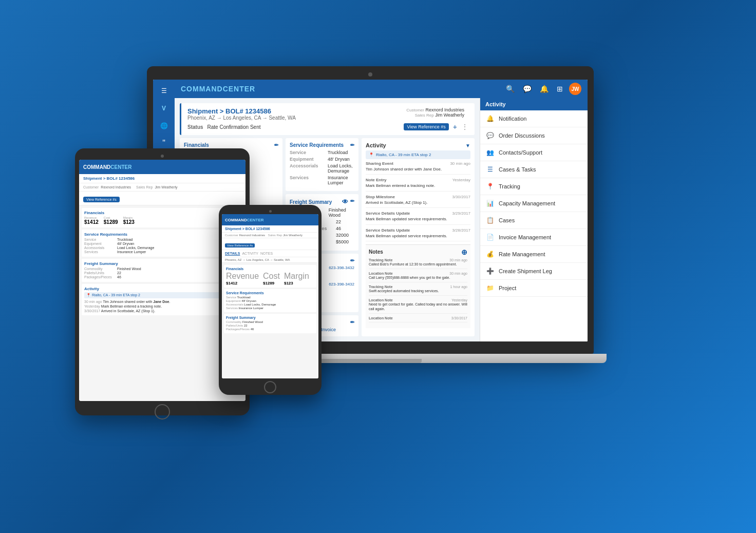 This screenshot has height=533, width=756. I want to click on financials-label: Financials, so click(196, 145).